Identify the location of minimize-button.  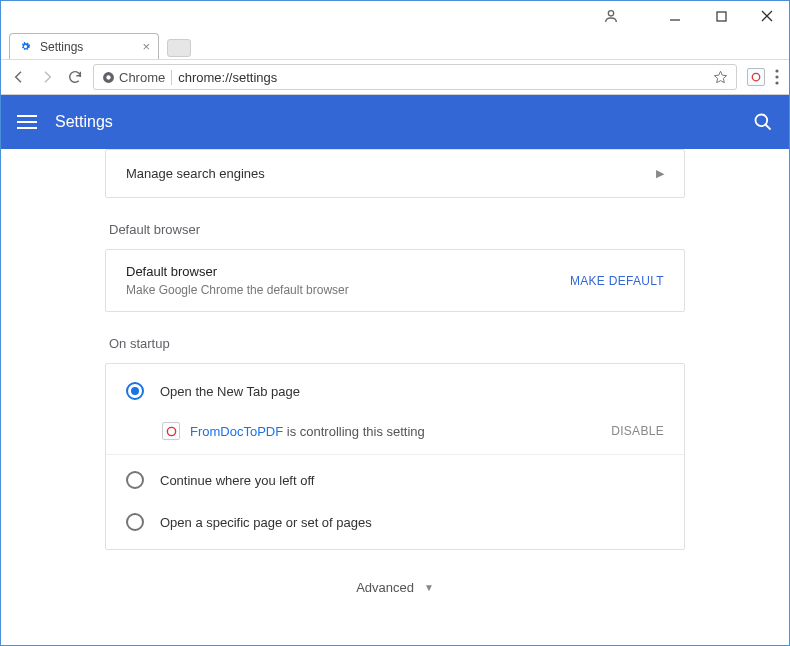
(675, 16).